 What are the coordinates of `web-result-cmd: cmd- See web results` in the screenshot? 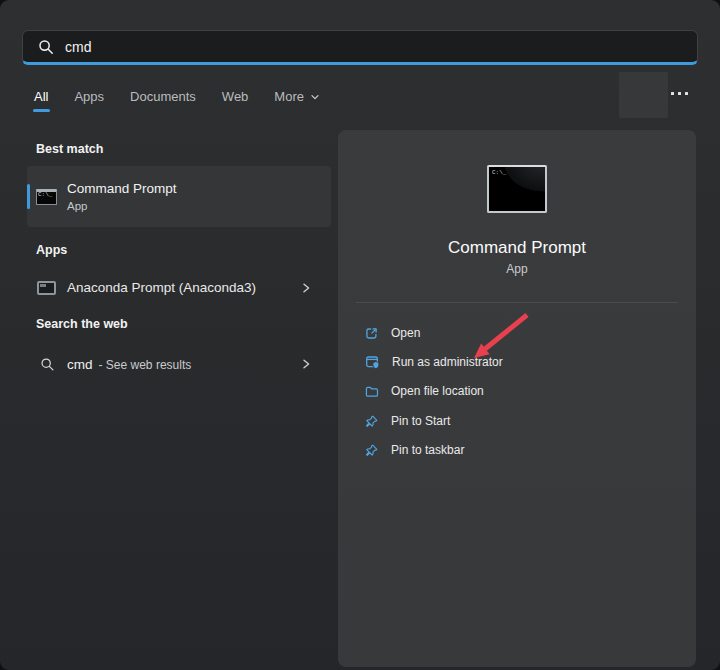 It's located at (179, 364).